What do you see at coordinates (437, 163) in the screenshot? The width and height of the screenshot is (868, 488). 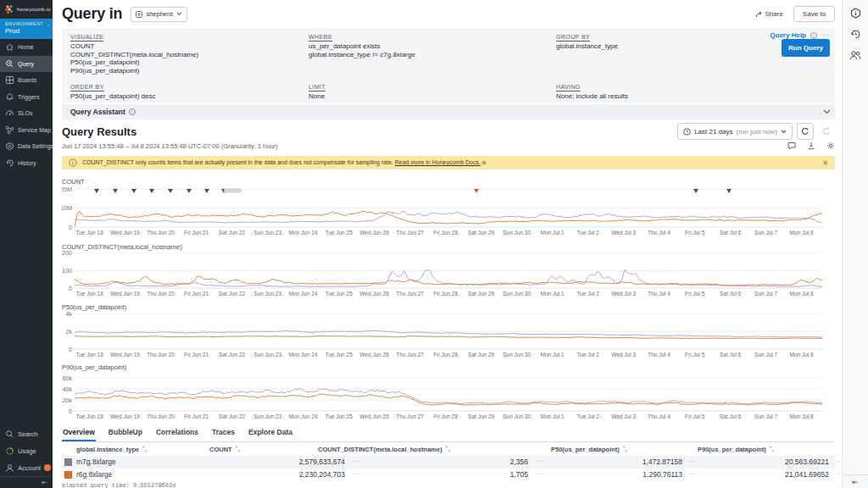 I see `warning-docs-link: Read more in Honeycomb Docs.` at bounding box center [437, 163].